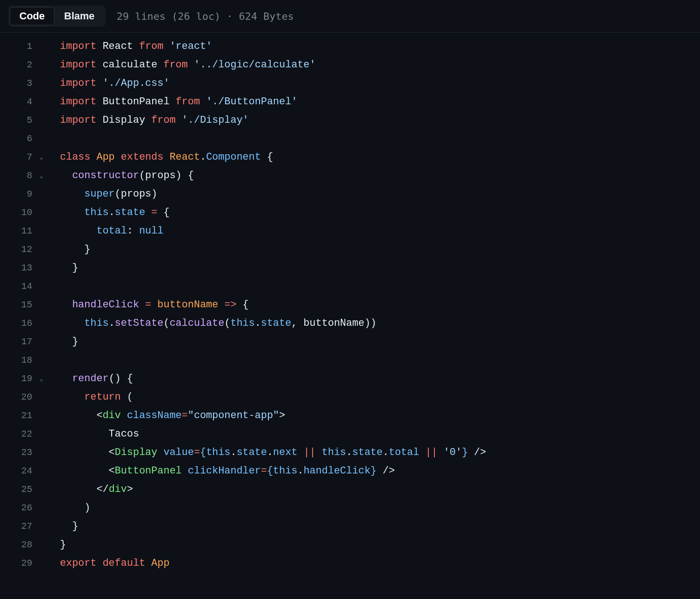  I want to click on line-number: 23, so click(23, 453).